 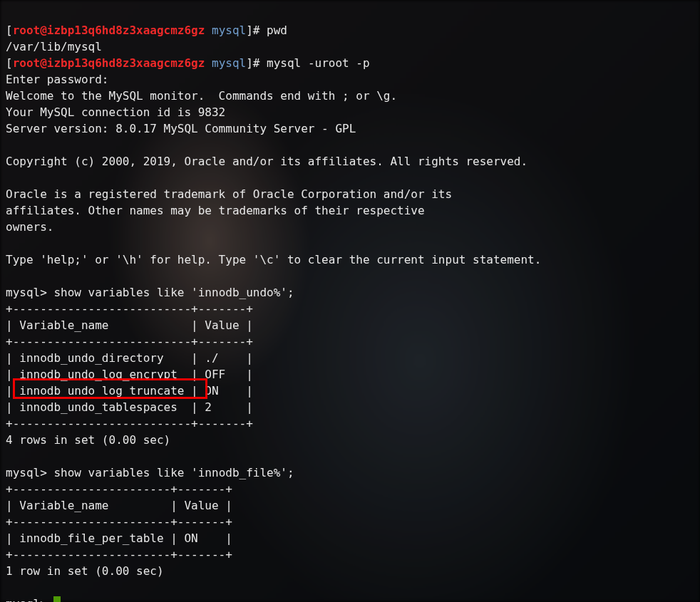 I want to click on password-prompt: Enter password:, so click(x=57, y=80).